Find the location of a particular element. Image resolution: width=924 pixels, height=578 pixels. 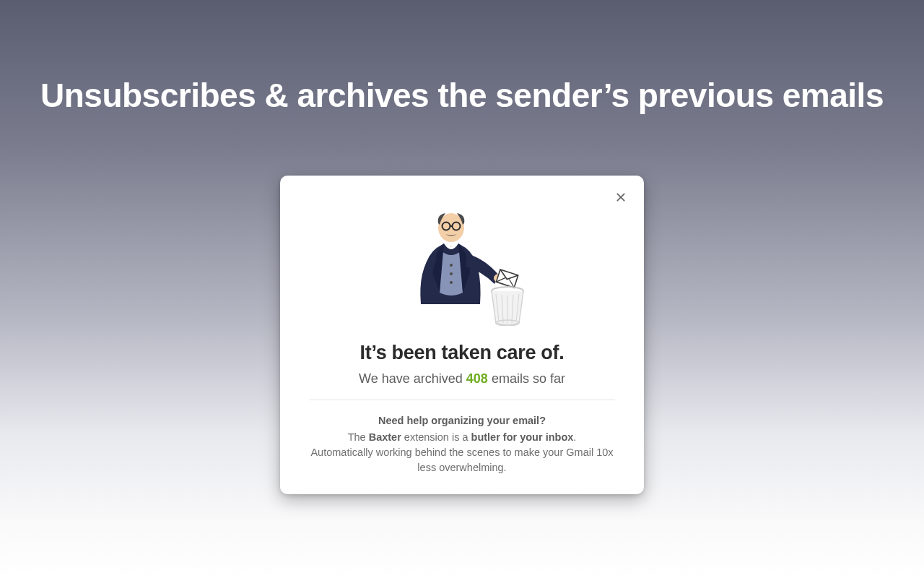

archive-prefix: We have archived is located at coordinates (413, 379).